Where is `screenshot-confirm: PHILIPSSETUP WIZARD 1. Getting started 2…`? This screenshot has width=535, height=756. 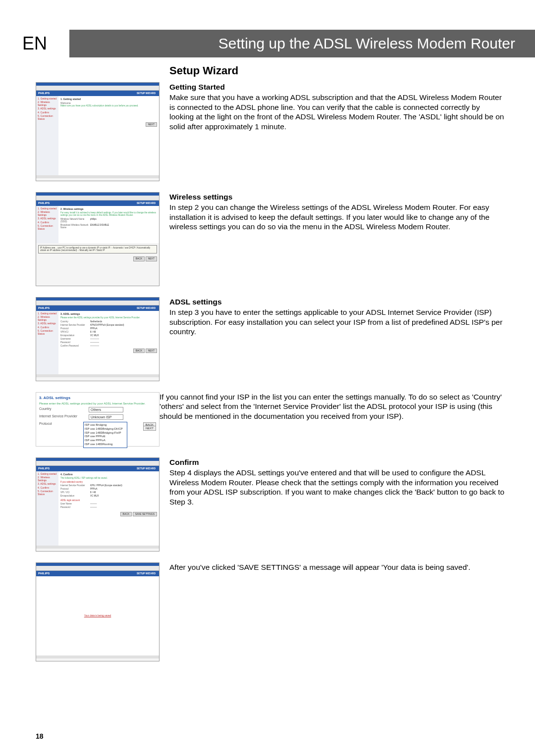 screenshot-confirm: PHILIPSSETUP WIZARD 1. Getting started 2… is located at coordinates (98, 504).